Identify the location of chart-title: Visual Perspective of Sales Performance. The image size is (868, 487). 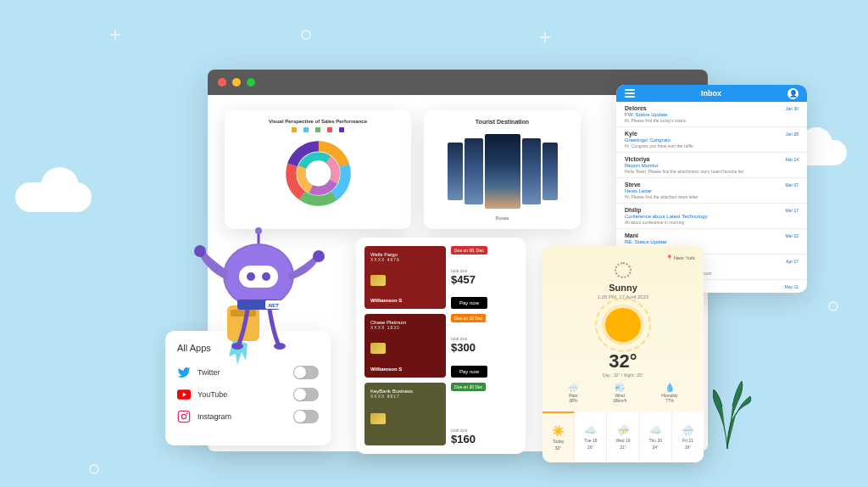
(318, 121).